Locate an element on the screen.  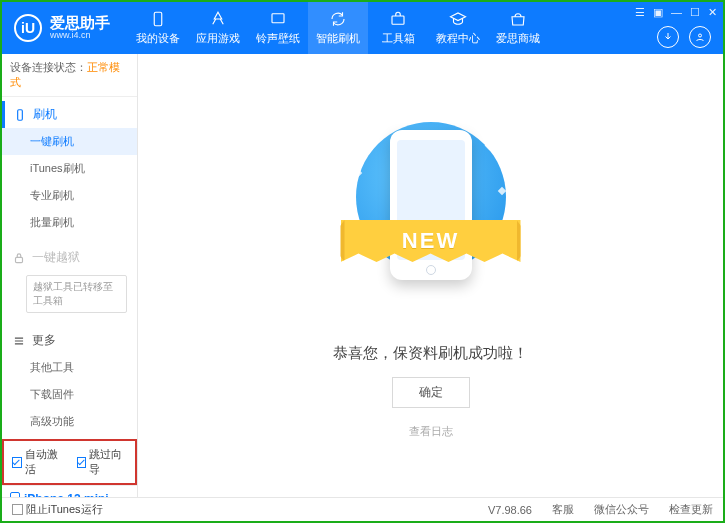
checkbox-block-itunes: 阻止iTunes运行 is located at coordinates (58, 510).